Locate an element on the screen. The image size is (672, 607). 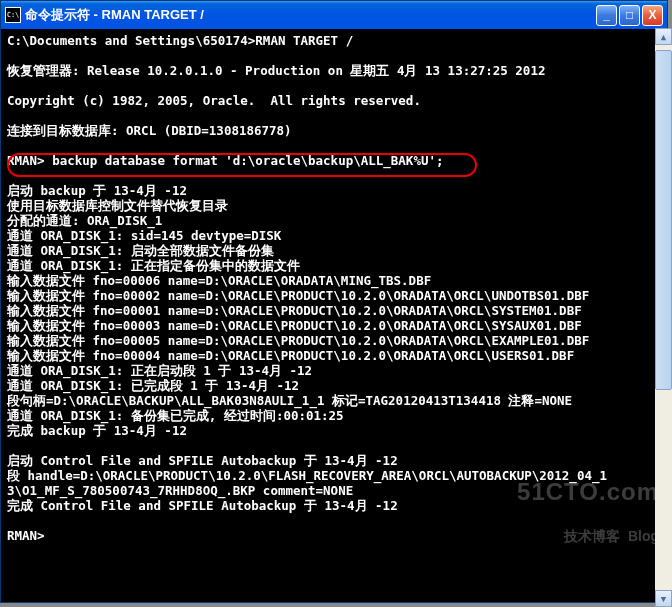
watermark-subtitle: 技术博客 Blog is located at coordinates (588, 536).